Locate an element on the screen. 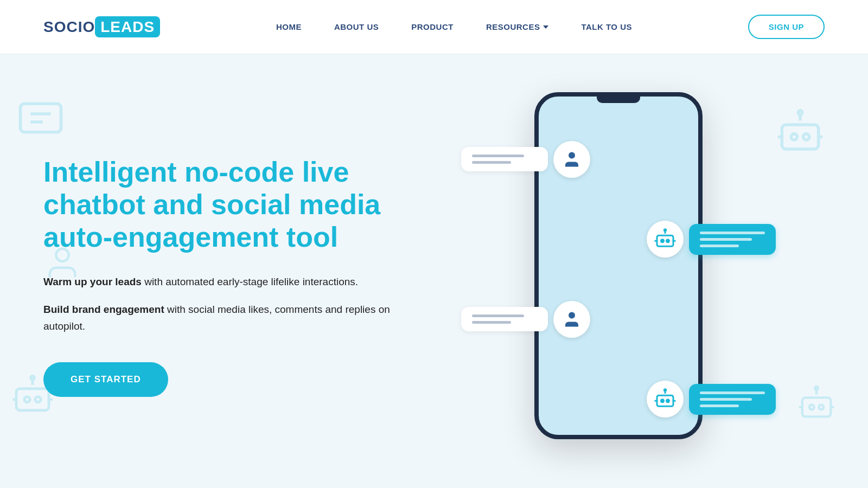 The image size is (868, 488). nav-product: PRODUCT is located at coordinates (432, 27).